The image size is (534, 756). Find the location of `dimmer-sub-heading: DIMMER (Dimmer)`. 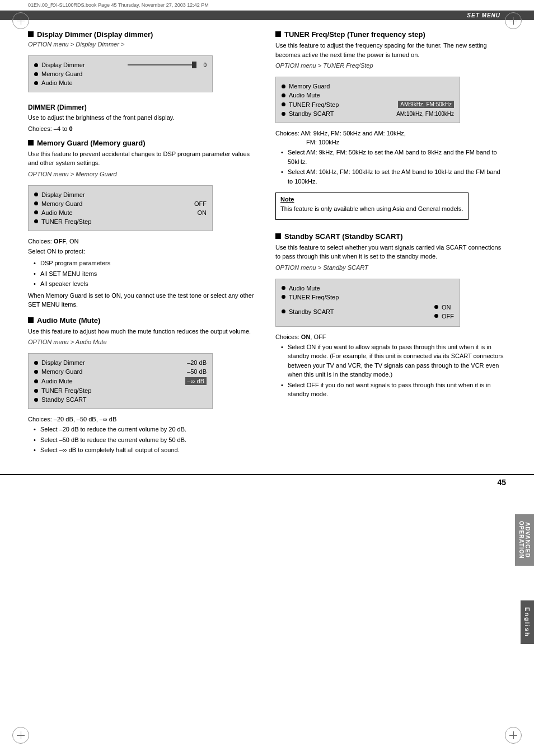

dimmer-sub-heading: DIMMER (Dimmer) is located at coordinates (143, 107).